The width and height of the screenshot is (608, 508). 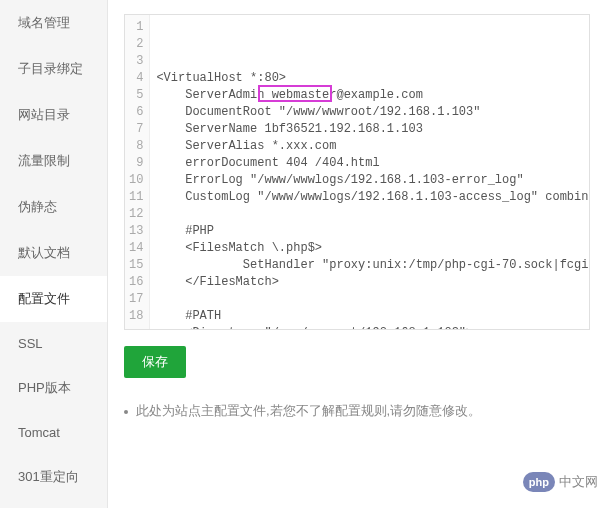 I want to click on code-line: errorDocument 404 /404.html, so click(x=370, y=164).